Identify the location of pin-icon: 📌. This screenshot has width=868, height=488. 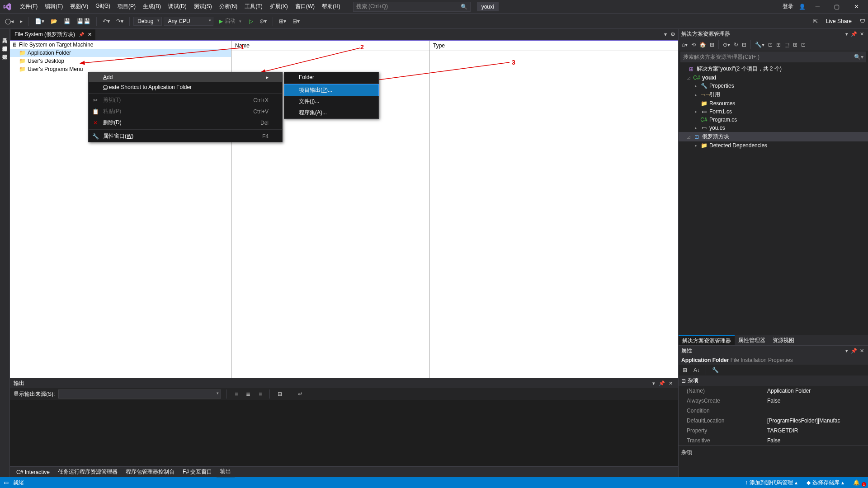
(81, 34).